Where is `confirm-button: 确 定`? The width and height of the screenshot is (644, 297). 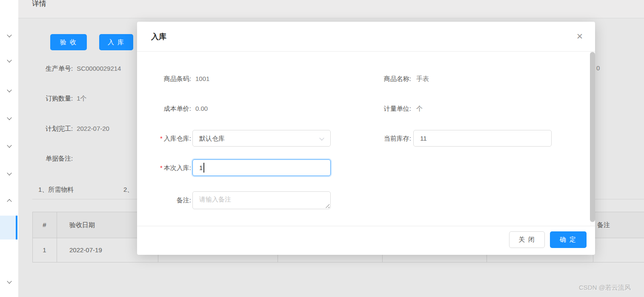
confirm-button: 确 定 is located at coordinates (568, 239).